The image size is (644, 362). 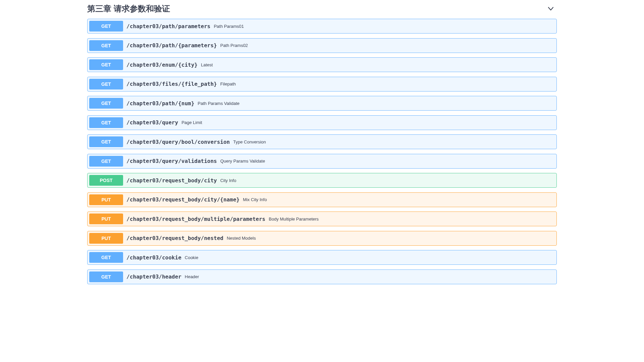 I want to click on operation-description: Path Prams02, so click(x=234, y=46).